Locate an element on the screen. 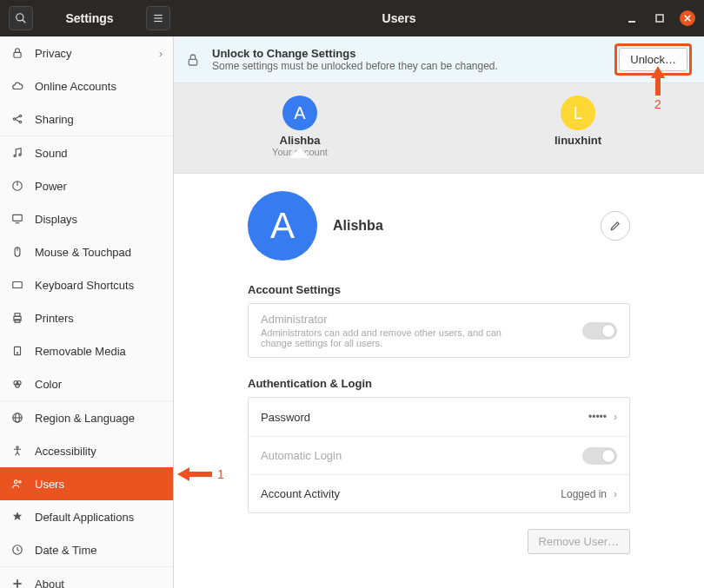 The height and width of the screenshot is (588, 704). admin-label: Administrator is located at coordinates (391, 320).